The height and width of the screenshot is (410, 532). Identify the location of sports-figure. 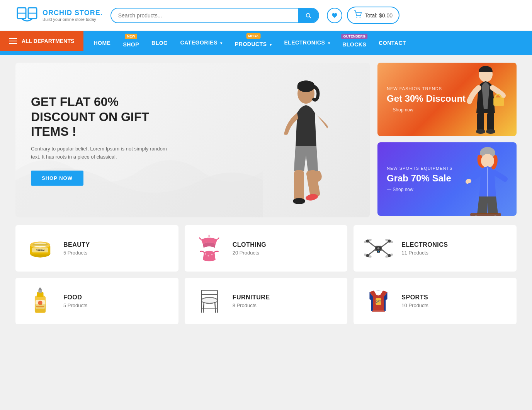
(482, 179).